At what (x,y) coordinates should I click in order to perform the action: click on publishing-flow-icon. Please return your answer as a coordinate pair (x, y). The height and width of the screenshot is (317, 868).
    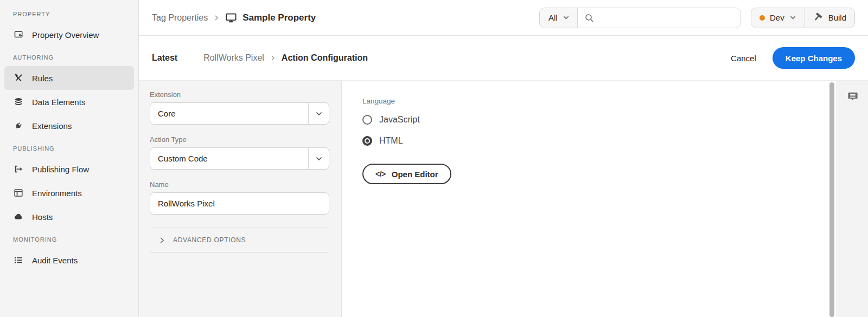
    Looking at the image, I should click on (18, 169).